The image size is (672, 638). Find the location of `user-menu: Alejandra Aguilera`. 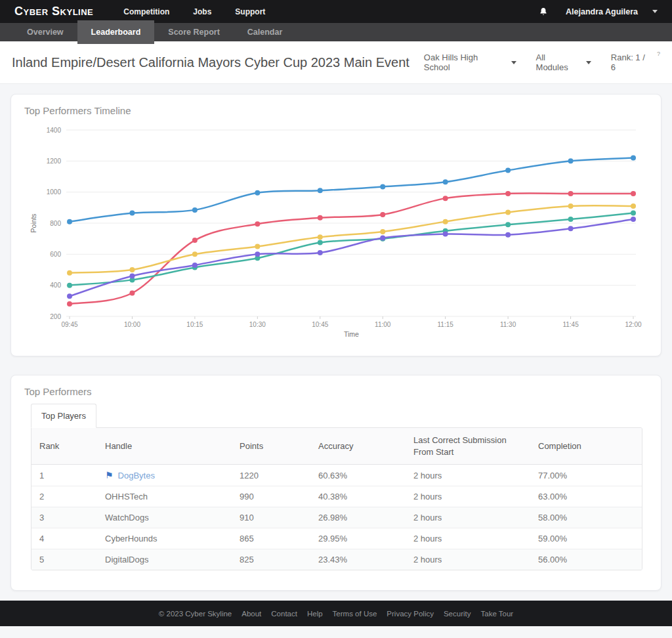

user-menu: Alejandra Aguilera is located at coordinates (612, 12).